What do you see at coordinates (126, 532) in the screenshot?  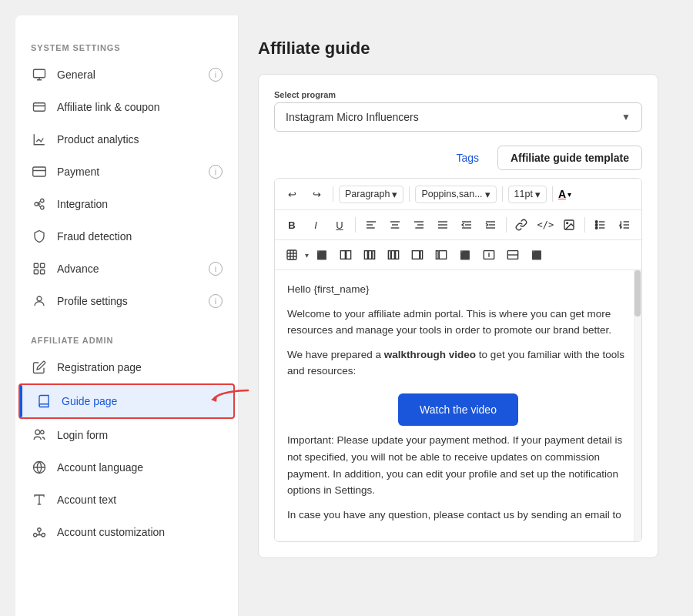 I see `sidebar-item-account-customization: Account customization` at bounding box center [126, 532].